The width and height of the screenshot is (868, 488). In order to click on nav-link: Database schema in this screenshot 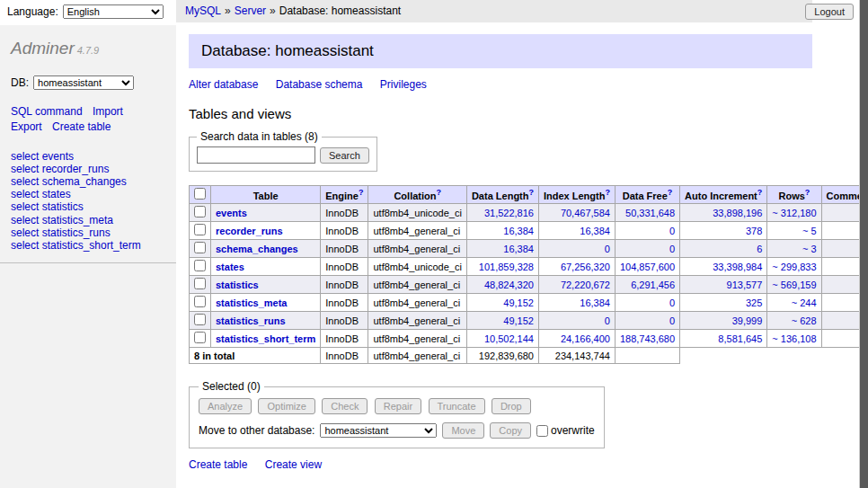, I will do `click(320, 84)`.